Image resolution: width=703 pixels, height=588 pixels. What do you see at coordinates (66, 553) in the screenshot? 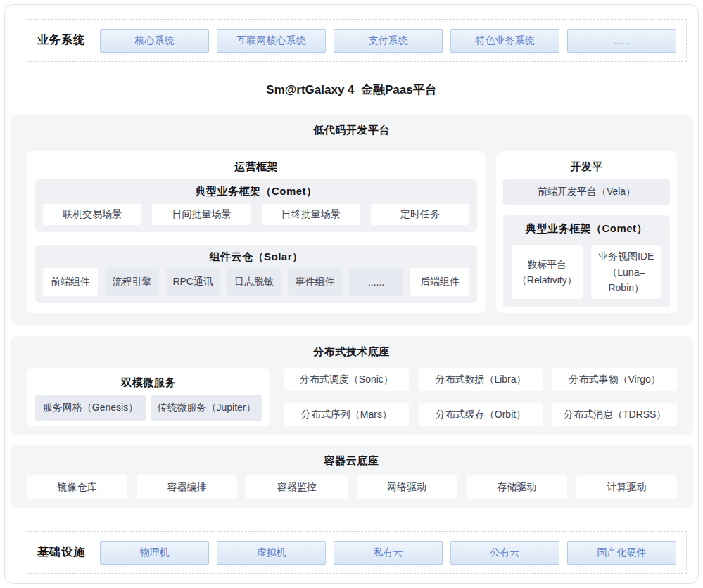
I see `infrastructure-label: 基础设施` at bounding box center [66, 553].